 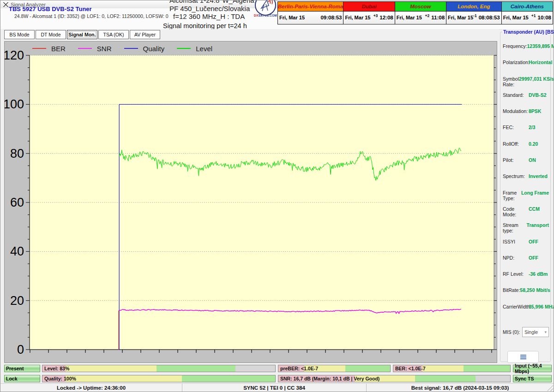 What do you see at coordinates (532, 368) in the screenshot?
I see `input-badge: Input (~55,4 Mbps)` at bounding box center [532, 368].